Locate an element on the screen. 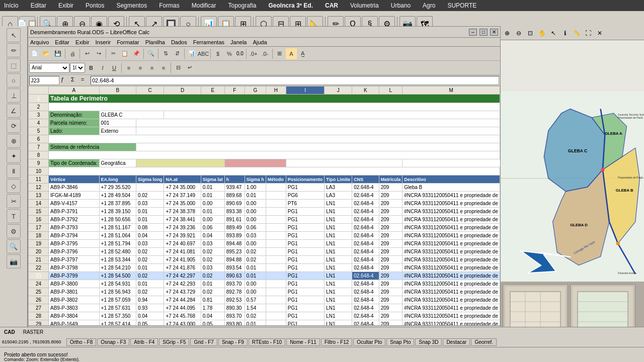  map-measure-btn: 📏 is located at coordinates (577, 33).